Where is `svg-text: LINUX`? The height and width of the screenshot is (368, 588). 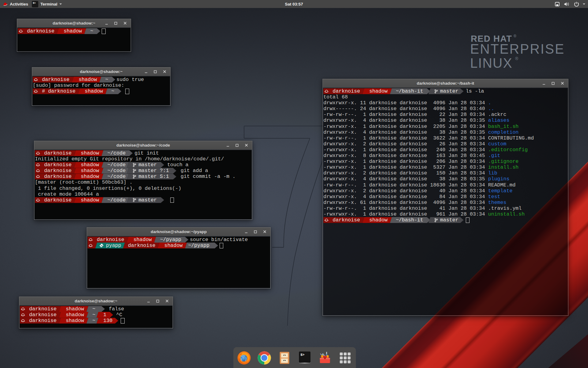
svg-text: LINUX is located at coordinates (491, 63).